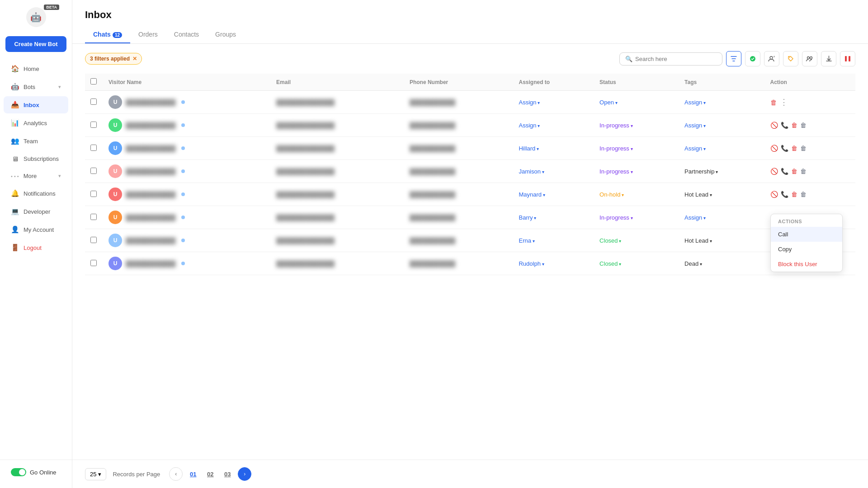  What do you see at coordinates (135, 59) in the screenshot?
I see `filter-close-icon: ✕` at bounding box center [135, 59].